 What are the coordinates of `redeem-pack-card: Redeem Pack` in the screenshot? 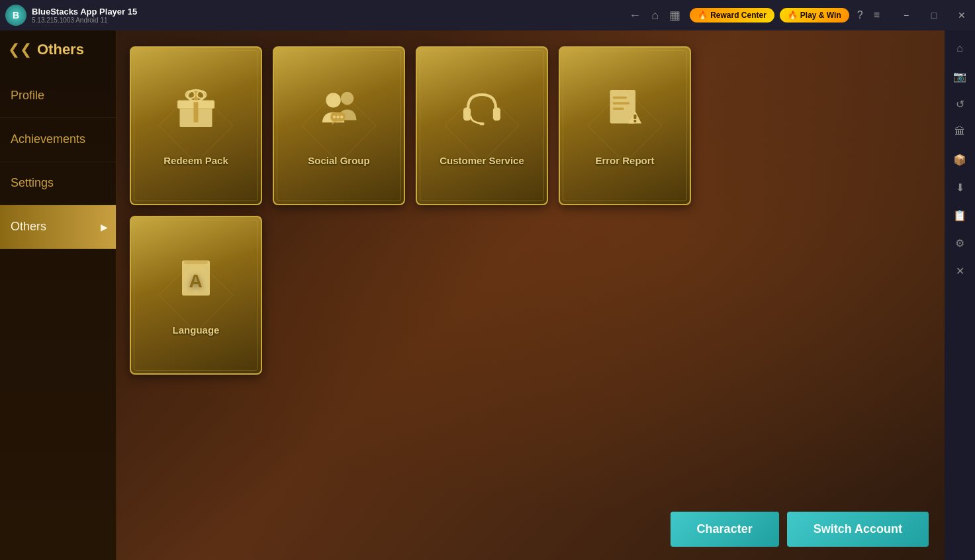 It's located at (196, 126).